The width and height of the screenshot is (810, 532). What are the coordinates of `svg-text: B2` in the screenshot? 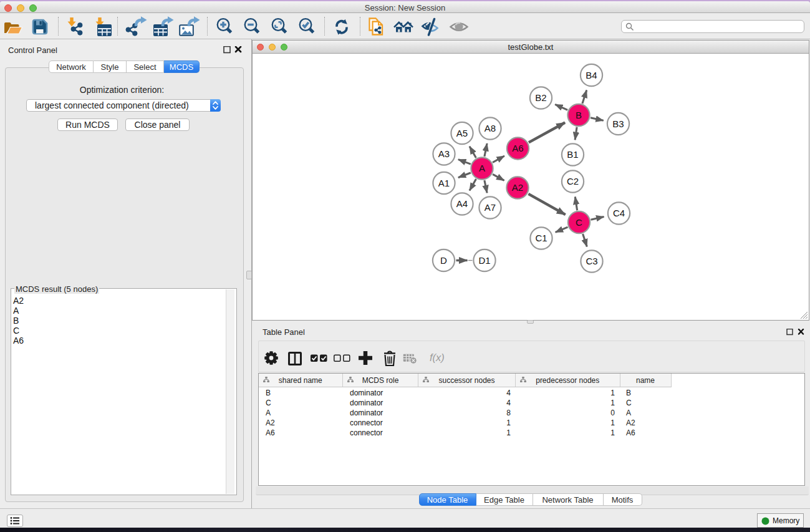 It's located at (541, 97).